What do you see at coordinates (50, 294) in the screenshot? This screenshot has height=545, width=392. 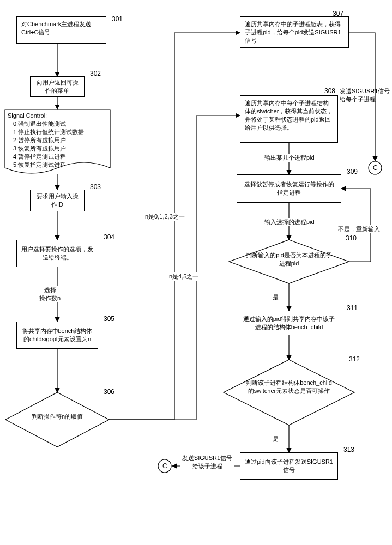 I see `edge-select-n: 选择 操作数n` at bounding box center [50, 294].